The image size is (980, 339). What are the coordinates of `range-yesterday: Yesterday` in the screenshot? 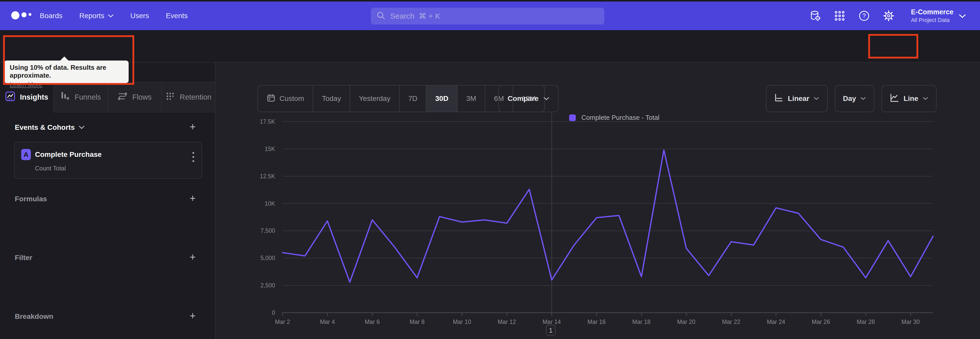 It's located at (374, 99).